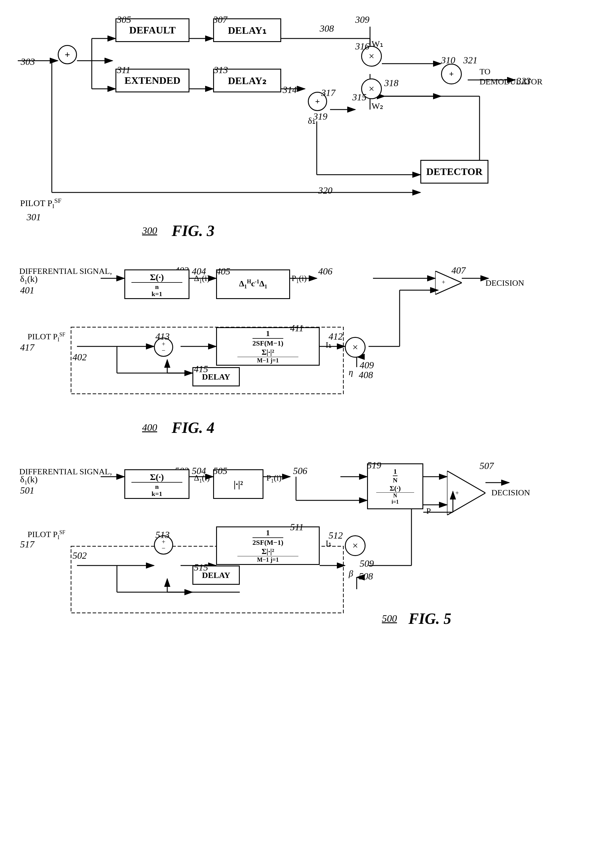  What do you see at coordinates (223, 272) in the screenshot?
I see `fig4-ref-405: 405` at bounding box center [223, 272].